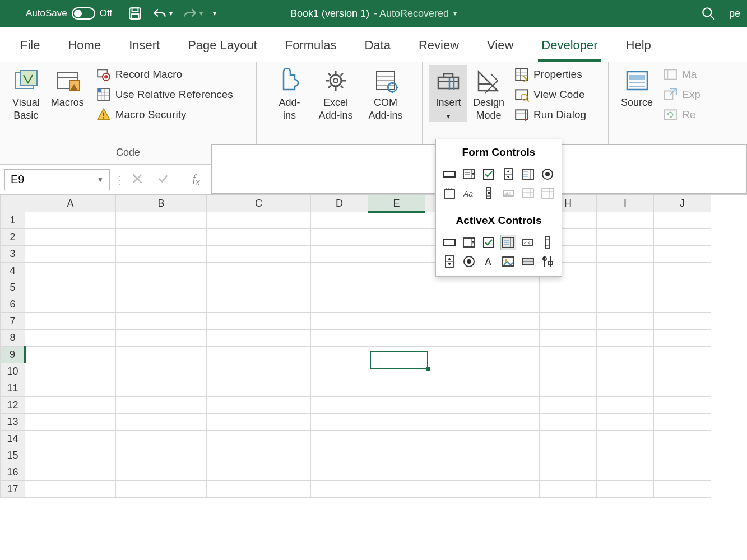 The image size is (747, 560). Describe the element at coordinates (163, 180) in the screenshot. I see `enter-formula-button` at that location.